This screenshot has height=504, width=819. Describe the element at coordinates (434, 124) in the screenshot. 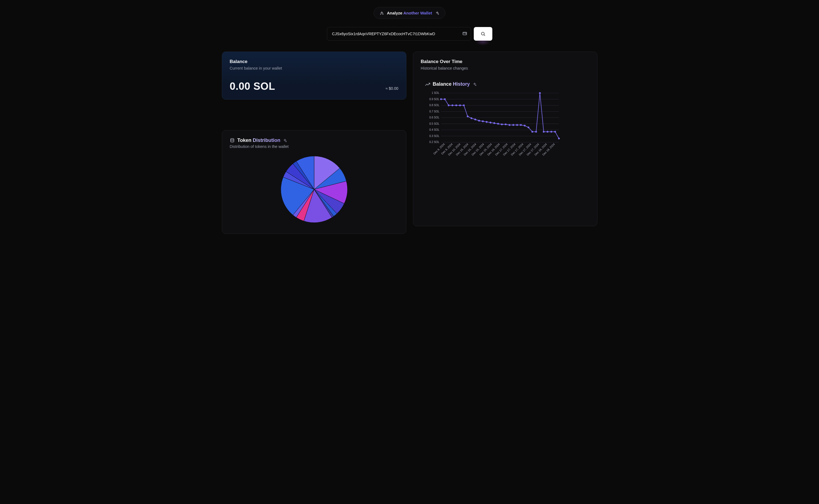

I see `svg-text: 0.5 SOL` at that location.